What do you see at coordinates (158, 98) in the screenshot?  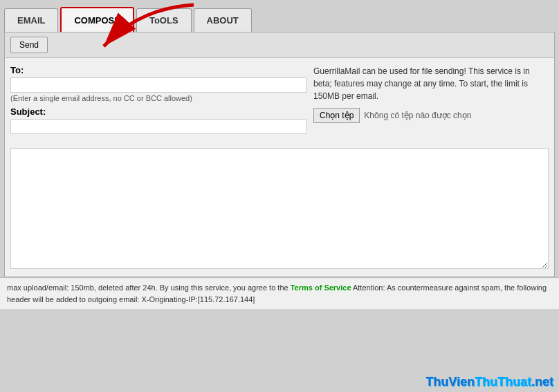 I see `to-hint: (Enter a single email address, no CC or …` at bounding box center [158, 98].